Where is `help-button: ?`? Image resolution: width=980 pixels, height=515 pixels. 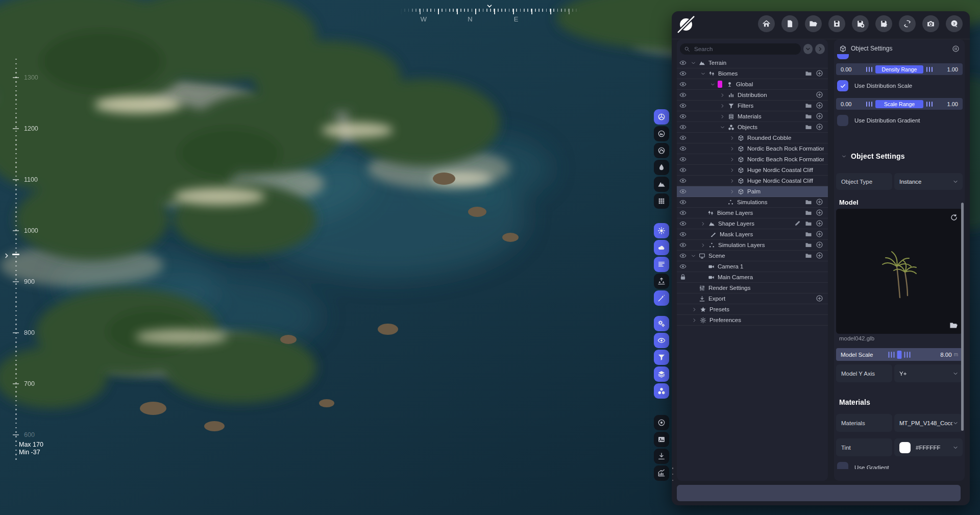
help-button: ? is located at coordinates (954, 23).